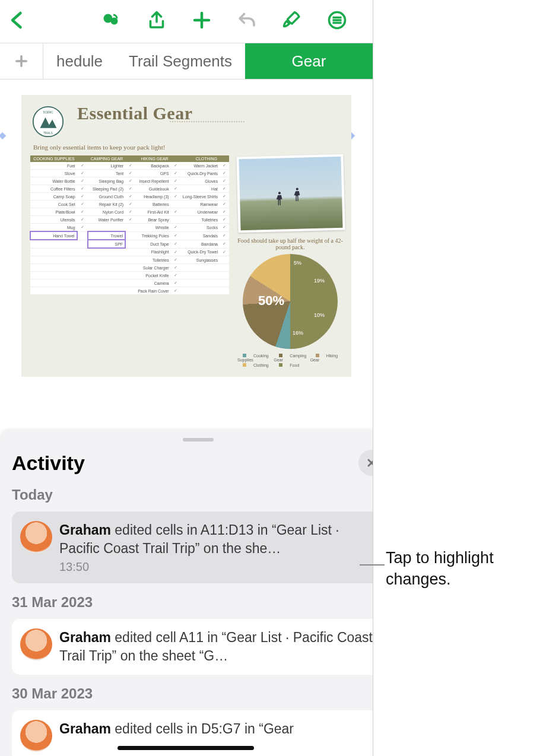 This screenshot has height=756, width=543. What do you see at coordinates (198, 440) in the screenshot?
I see `drawer-grip` at bounding box center [198, 440].